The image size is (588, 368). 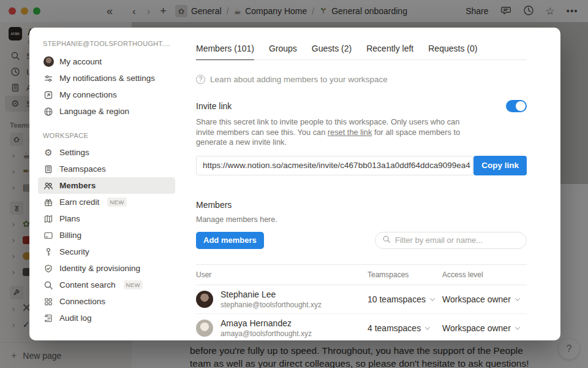 What do you see at coordinates (332, 52) in the screenshot?
I see `tab-guests: Guests (2)` at bounding box center [332, 52].